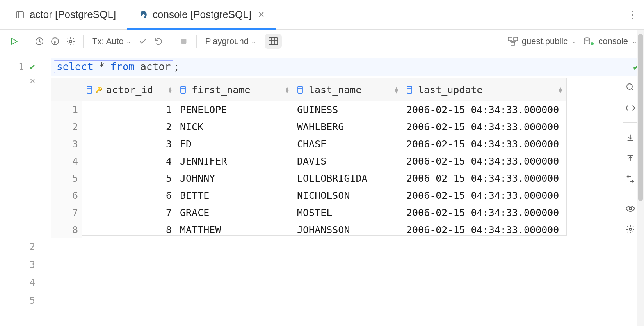 This screenshot has height=326, width=644. Describe the element at coordinates (32, 265) in the screenshot. I see `line-number: 3` at that location.